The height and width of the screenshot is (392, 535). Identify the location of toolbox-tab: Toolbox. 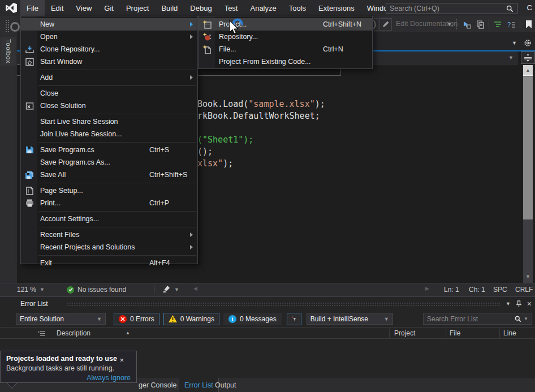
(8, 51).